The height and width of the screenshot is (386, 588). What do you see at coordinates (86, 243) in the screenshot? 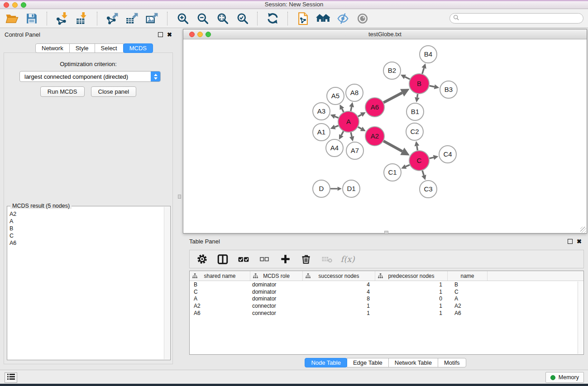
I see `result-item: A6` at bounding box center [86, 243].